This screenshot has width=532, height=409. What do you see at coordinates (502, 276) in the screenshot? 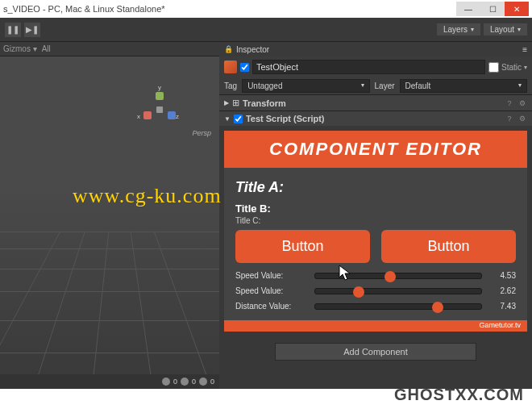
I see `slider-value: 4.53` at bounding box center [502, 276].